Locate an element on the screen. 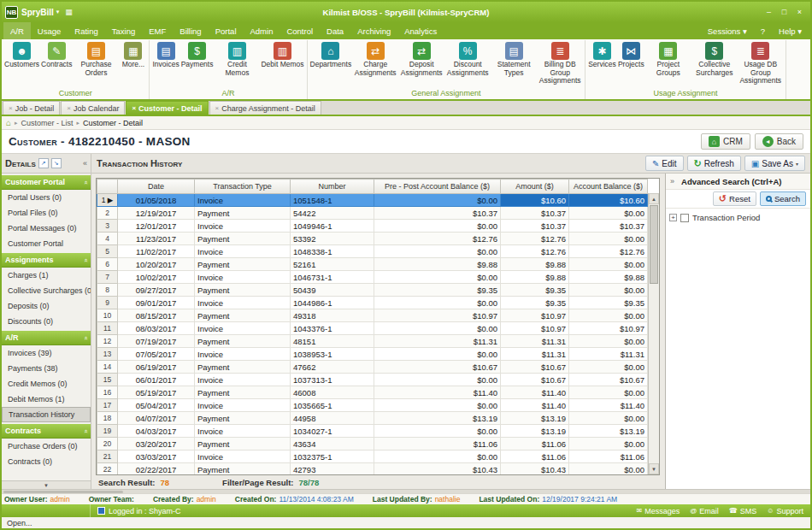  sidebar-item-portal-users-0: Portal Users (0) is located at coordinates (46, 197).